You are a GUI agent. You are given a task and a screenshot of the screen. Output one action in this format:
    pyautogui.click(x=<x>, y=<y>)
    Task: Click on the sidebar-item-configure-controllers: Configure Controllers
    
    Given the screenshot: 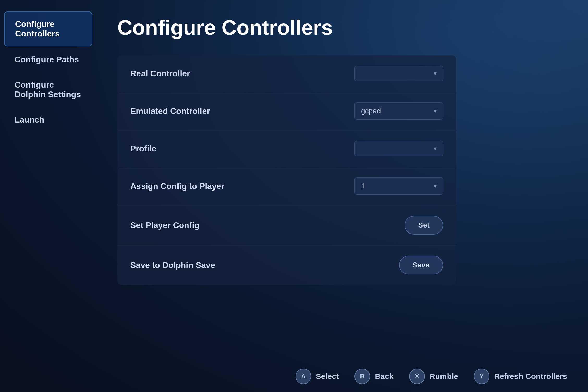 What is the action you would take?
    pyautogui.click(x=48, y=29)
    